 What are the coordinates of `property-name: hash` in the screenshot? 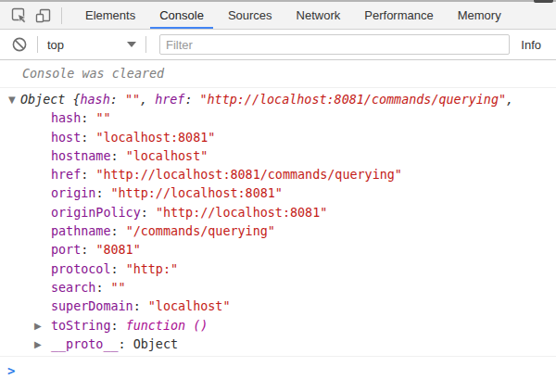 It's located at (66, 119).